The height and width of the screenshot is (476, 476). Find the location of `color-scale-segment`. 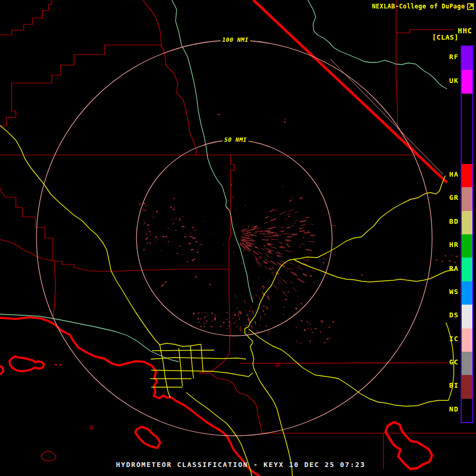

color-scale-segment is located at coordinates (467, 129).